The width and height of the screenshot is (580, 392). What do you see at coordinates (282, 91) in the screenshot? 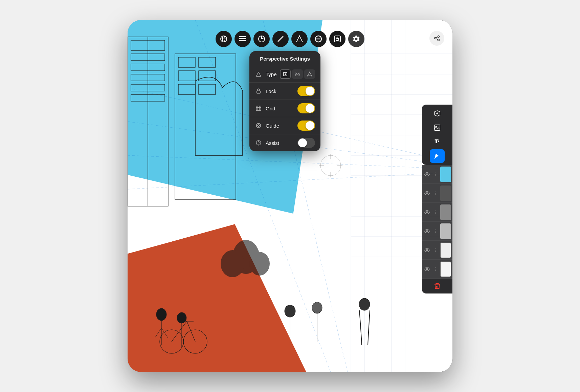
I see `lock-label: Lock` at bounding box center [282, 91].